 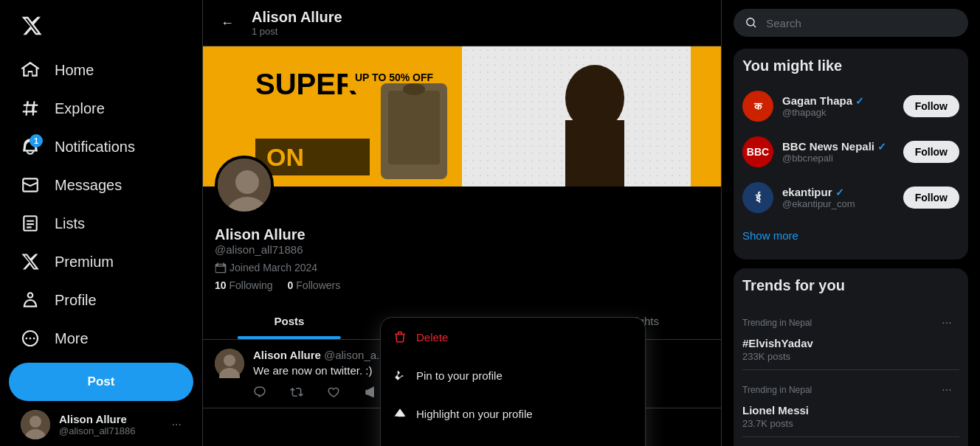 What do you see at coordinates (513, 439) in the screenshot?
I see `dropdown-addremove: Add/remove @alison_all71886 from Lists` at bounding box center [513, 439].